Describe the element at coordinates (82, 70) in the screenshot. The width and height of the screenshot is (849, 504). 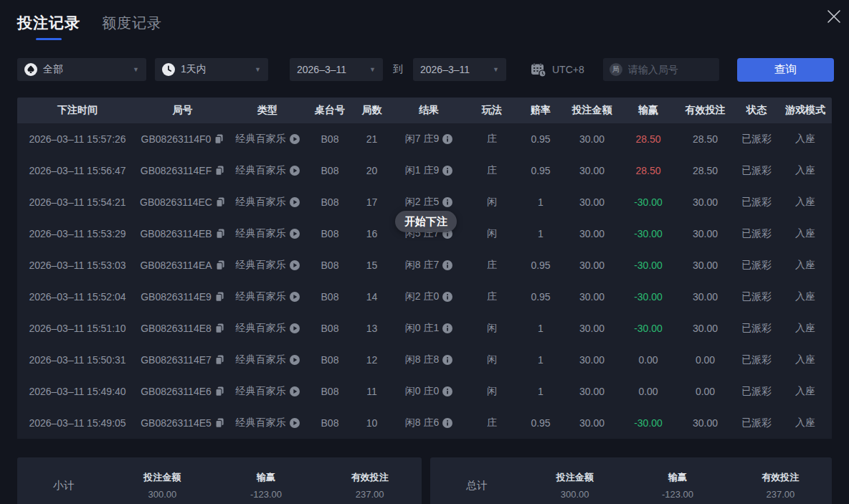
I see `game-type-select: 全部 ▼` at that location.